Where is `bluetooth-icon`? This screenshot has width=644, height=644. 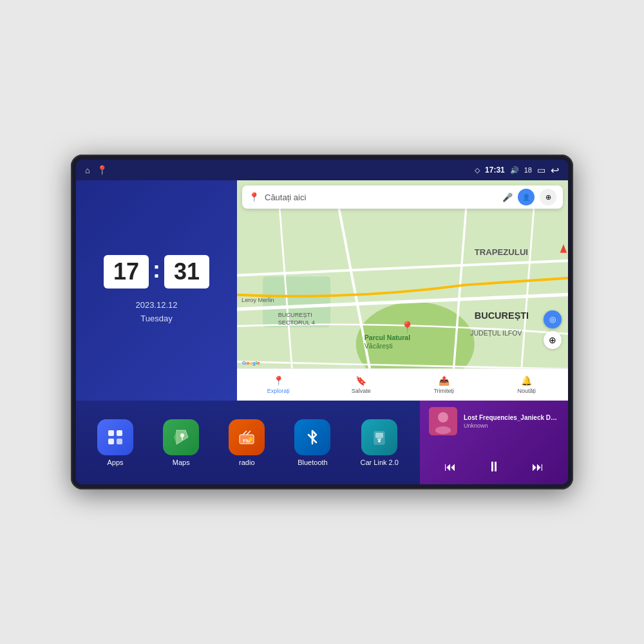
bluetooth-icon is located at coordinates (312, 437).